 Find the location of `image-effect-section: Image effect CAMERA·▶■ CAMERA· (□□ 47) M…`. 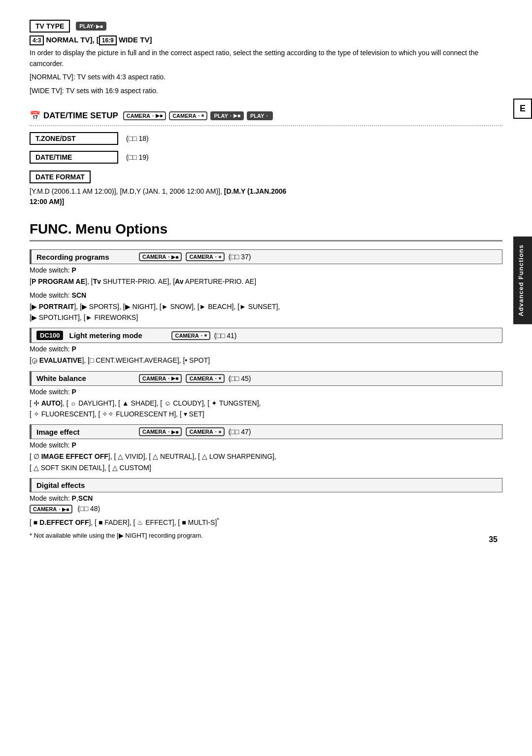

image-effect-section: Image effect CAMERA·▶■ CAMERA· (□□ 47) M… is located at coordinates (266, 448).